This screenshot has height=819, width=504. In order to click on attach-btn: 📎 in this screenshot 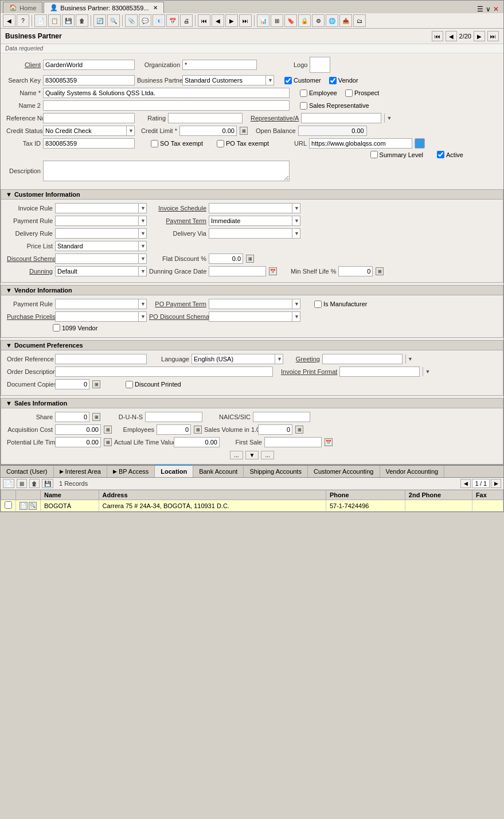, I will do `click(131, 21)`.